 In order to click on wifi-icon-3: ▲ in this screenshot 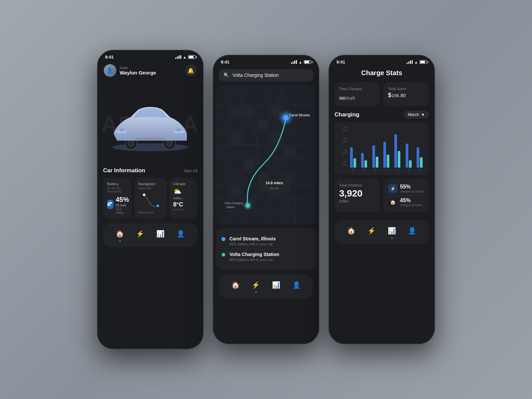, I will do `click(416, 62)`.